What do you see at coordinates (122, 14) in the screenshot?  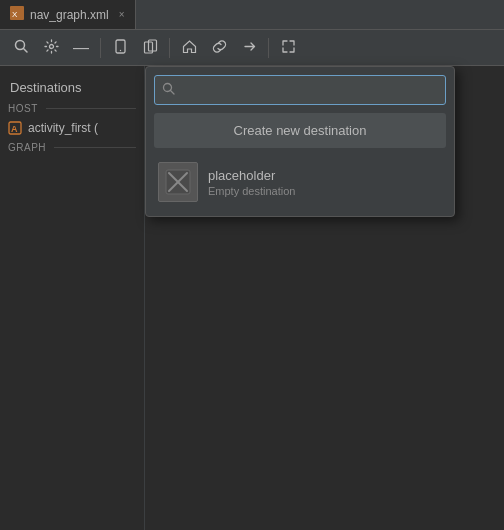 I see `tab-close-icon: ×` at bounding box center [122, 14].